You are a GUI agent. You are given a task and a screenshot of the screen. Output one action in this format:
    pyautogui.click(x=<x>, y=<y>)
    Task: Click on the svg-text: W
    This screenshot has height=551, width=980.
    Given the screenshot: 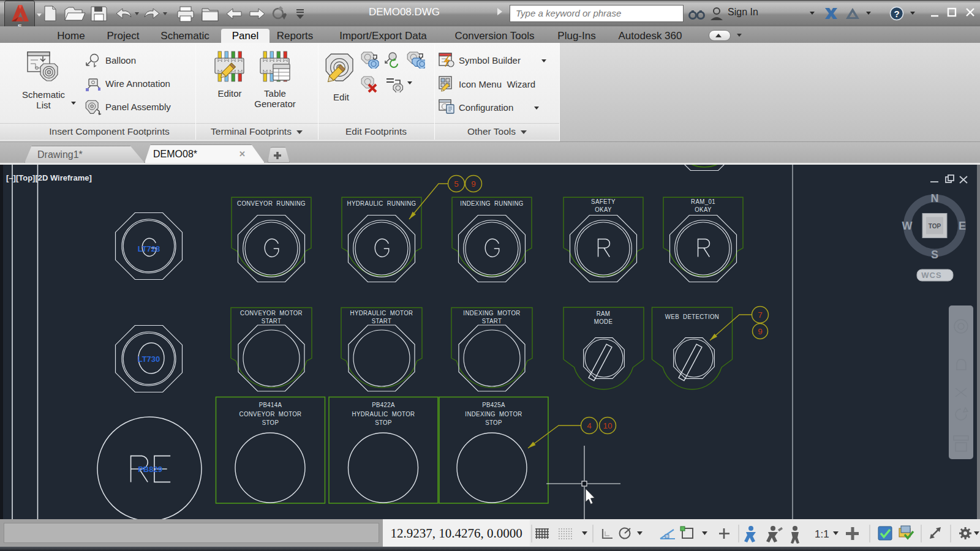 What is the action you would take?
    pyautogui.click(x=908, y=226)
    